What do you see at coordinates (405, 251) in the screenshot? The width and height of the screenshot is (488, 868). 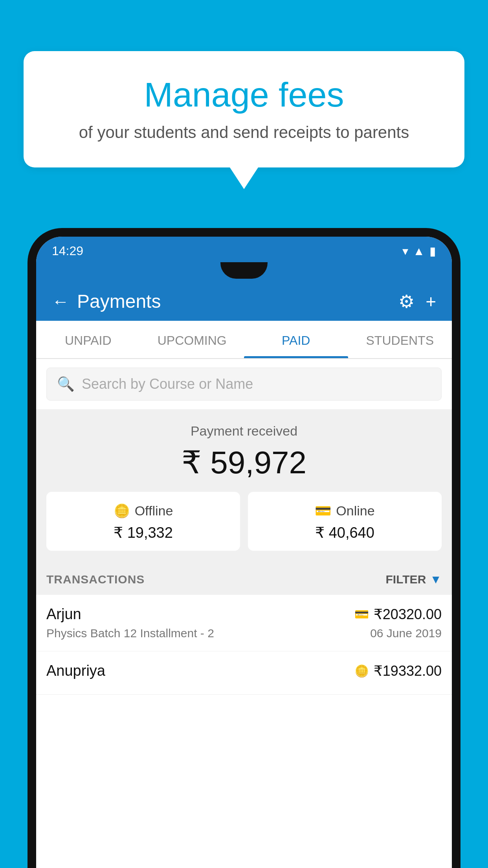 I see `wifi-icon: ▾` at bounding box center [405, 251].